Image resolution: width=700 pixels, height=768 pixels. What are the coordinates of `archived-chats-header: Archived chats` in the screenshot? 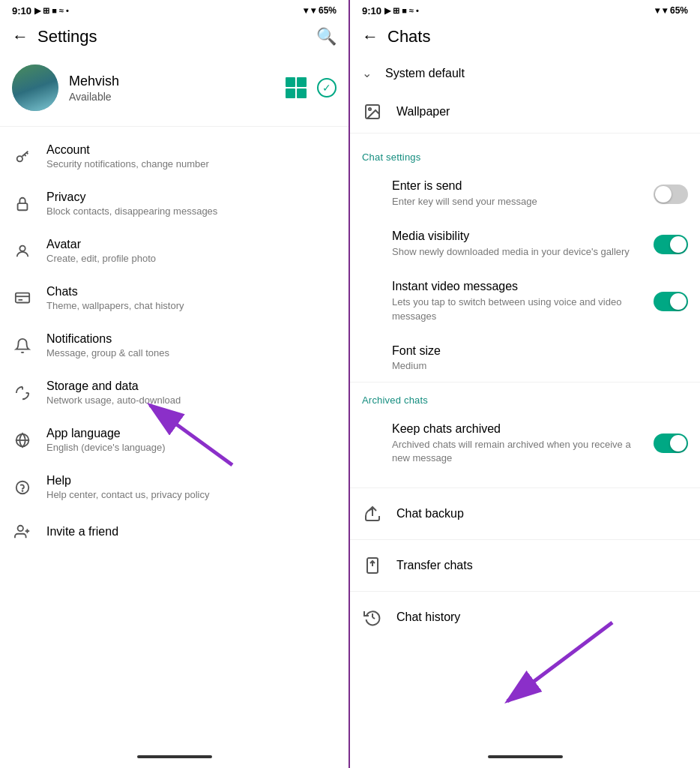 It's located at (525, 400).